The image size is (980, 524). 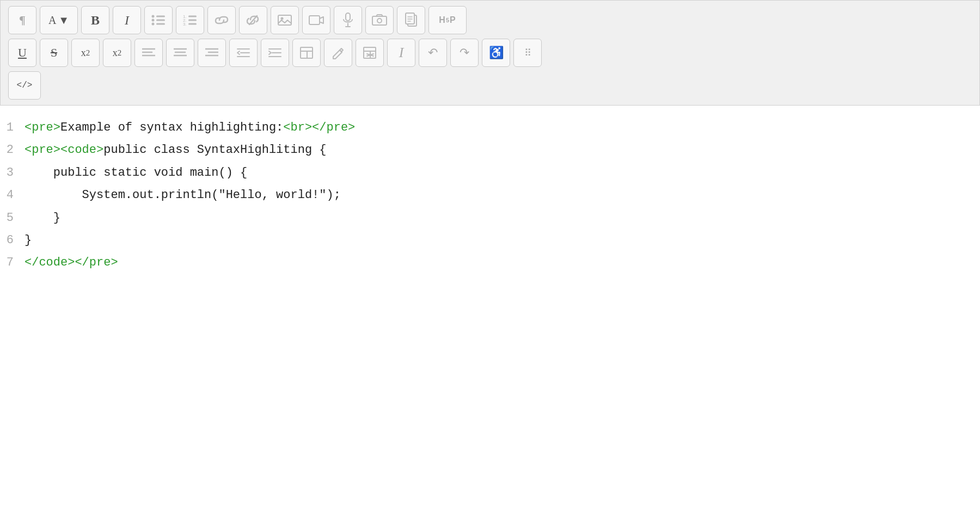 I want to click on underline-button: U, so click(x=22, y=53).